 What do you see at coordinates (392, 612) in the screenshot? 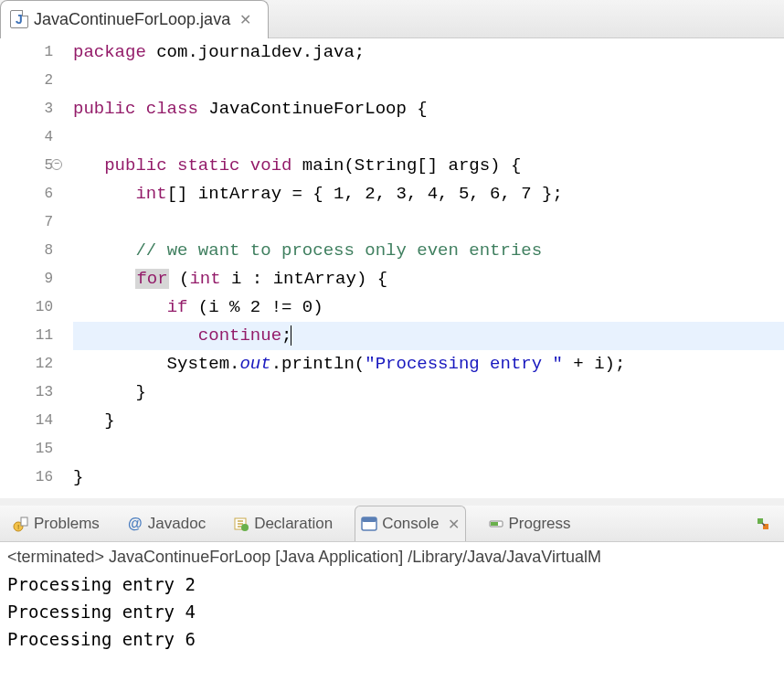
I see `console-output-line: Processing entry 4` at bounding box center [392, 612].